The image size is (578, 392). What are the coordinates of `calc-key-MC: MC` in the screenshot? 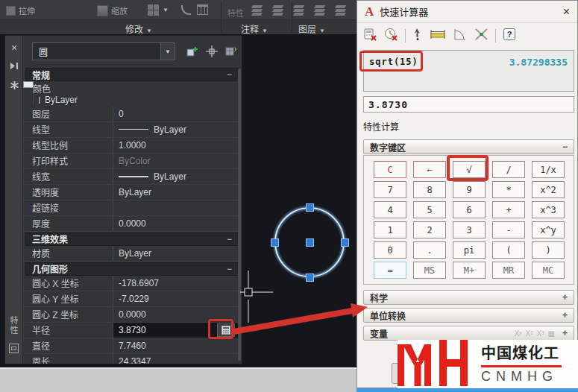 It's located at (548, 270).